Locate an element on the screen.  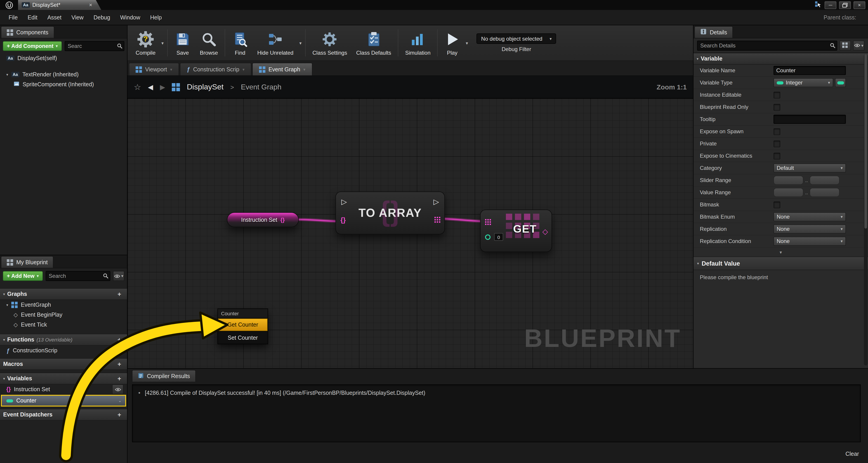
tab-construction-script: ƒ Construction Scrip ▾ is located at coordinates (216, 69).